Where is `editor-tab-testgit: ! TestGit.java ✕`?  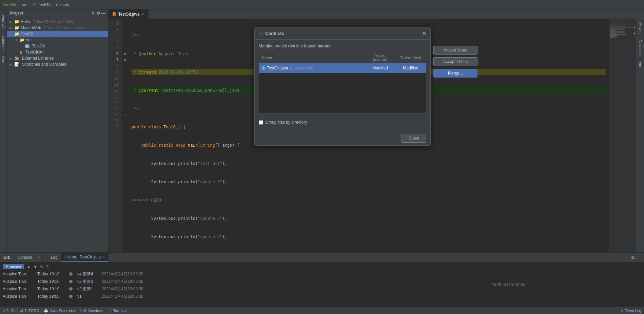
editor-tab-testgit: ! TestGit.java ✕ is located at coordinates (129, 14).